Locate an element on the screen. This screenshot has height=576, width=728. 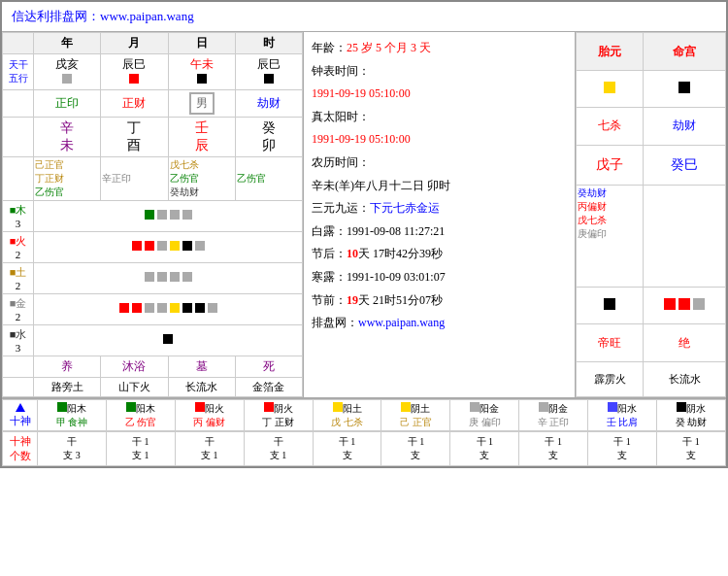
minggong-header: 命宫 is located at coordinates (685, 52).